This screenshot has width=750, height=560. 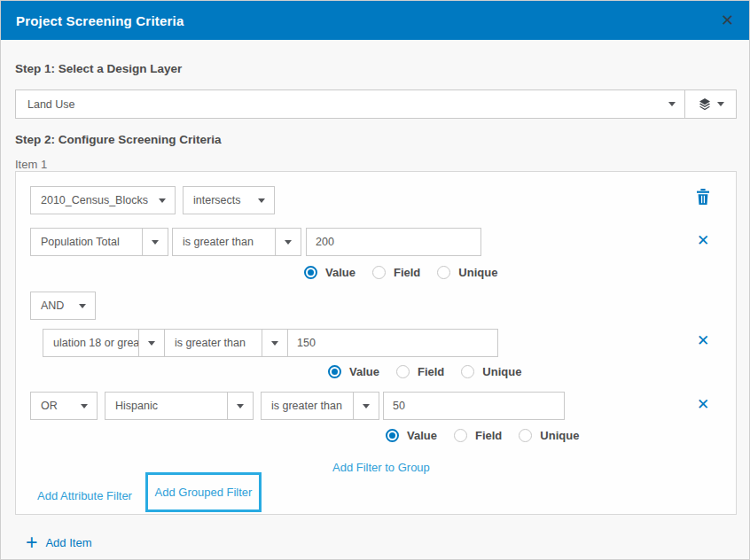 What do you see at coordinates (338, 105) in the screenshot?
I see `design-layer-value: Land Use` at bounding box center [338, 105].